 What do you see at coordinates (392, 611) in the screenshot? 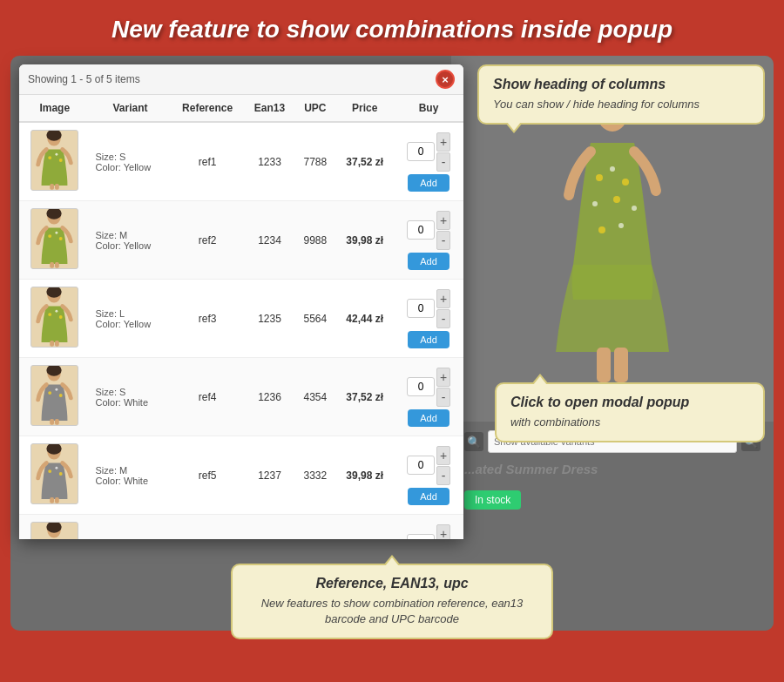
I see `callout-reference-desc: New features to show combination referen…` at bounding box center [392, 611].